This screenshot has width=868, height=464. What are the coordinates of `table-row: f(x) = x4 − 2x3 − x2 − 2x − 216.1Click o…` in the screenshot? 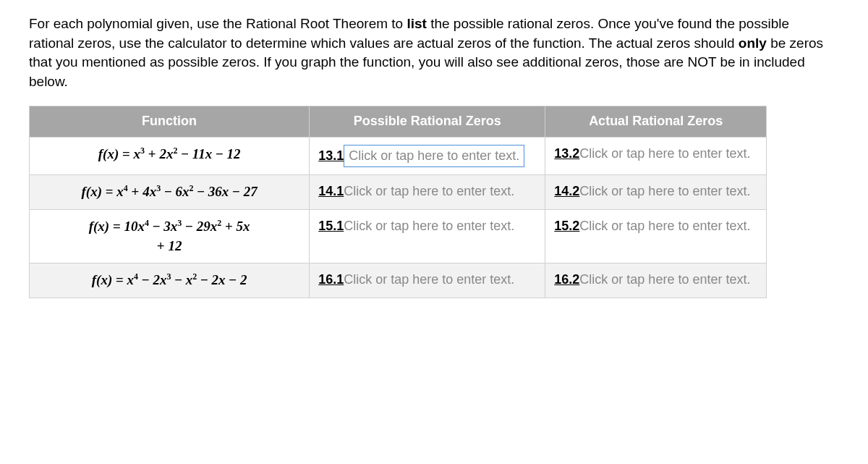 It's located at (398, 281).